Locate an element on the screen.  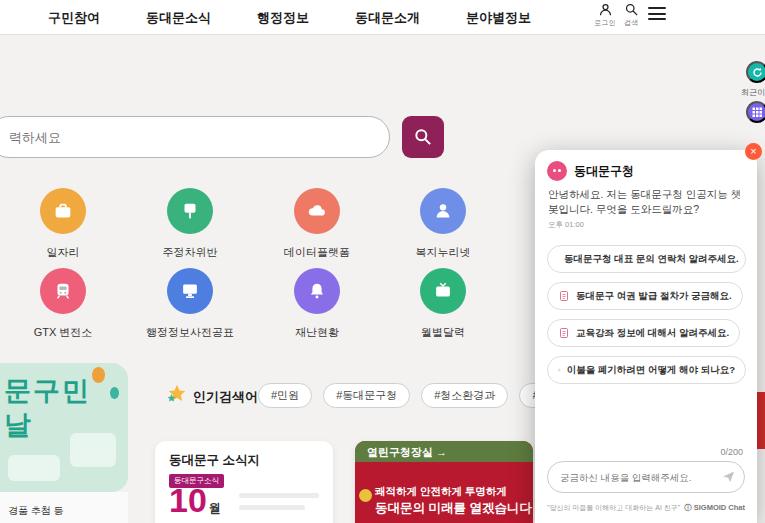
chatbot-close-button: × is located at coordinates (754, 152).